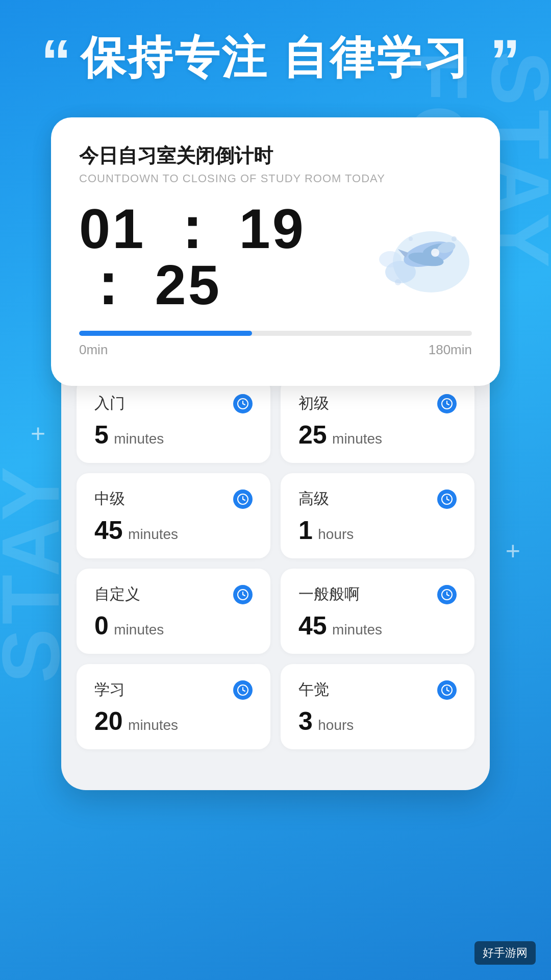 This screenshot has width=551, height=980. I want to click on grid-item-header-1-1: 高级, so click(378, 499).